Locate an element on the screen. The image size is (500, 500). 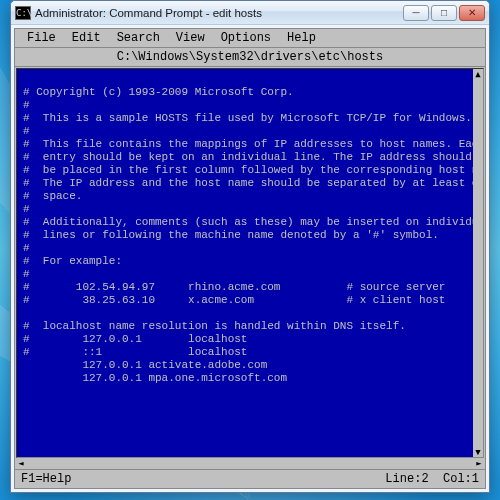
window-icon: C:\ is located at coordinates (23, 13).